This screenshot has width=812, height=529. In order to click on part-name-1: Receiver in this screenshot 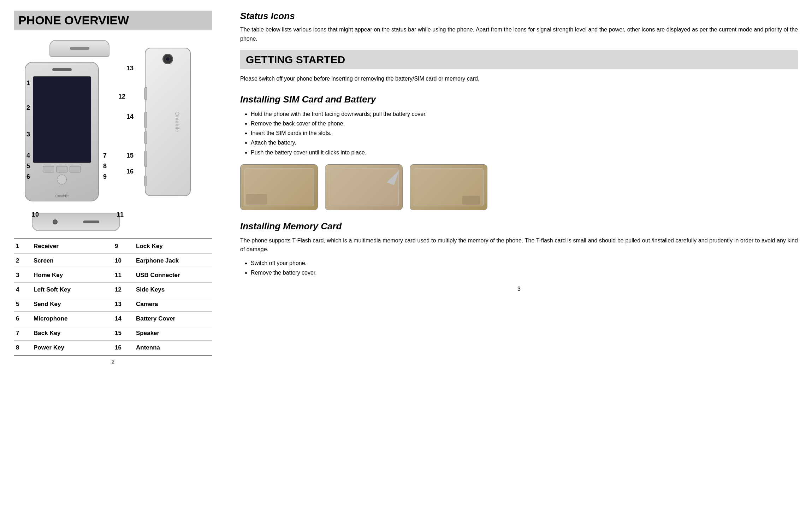, I will do `click(72, 246)`.